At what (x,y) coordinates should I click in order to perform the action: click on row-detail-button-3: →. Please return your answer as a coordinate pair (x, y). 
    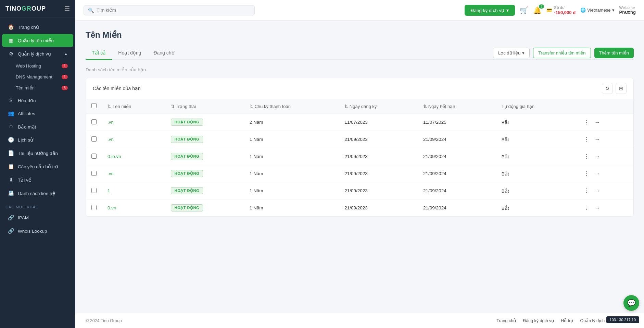
    Looking at the image, I should click on (597, 174).